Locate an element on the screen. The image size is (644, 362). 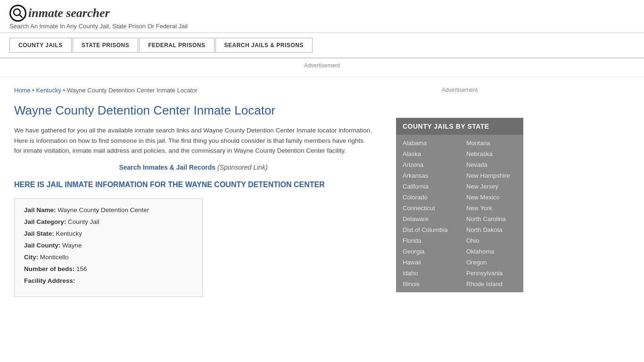
jail-address-row: Facility Address: is located at coordinates (108, 281).